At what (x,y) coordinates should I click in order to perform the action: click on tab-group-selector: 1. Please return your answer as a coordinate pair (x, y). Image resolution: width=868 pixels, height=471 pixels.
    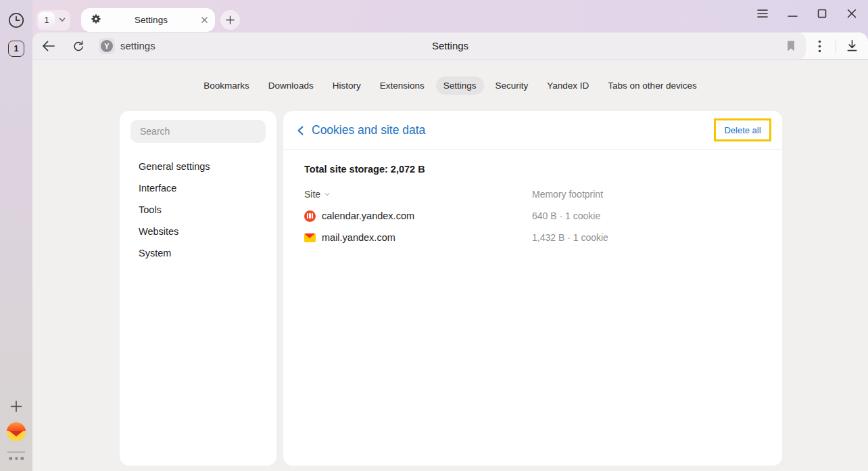
    Looking at the image, I should click on (53, 20).